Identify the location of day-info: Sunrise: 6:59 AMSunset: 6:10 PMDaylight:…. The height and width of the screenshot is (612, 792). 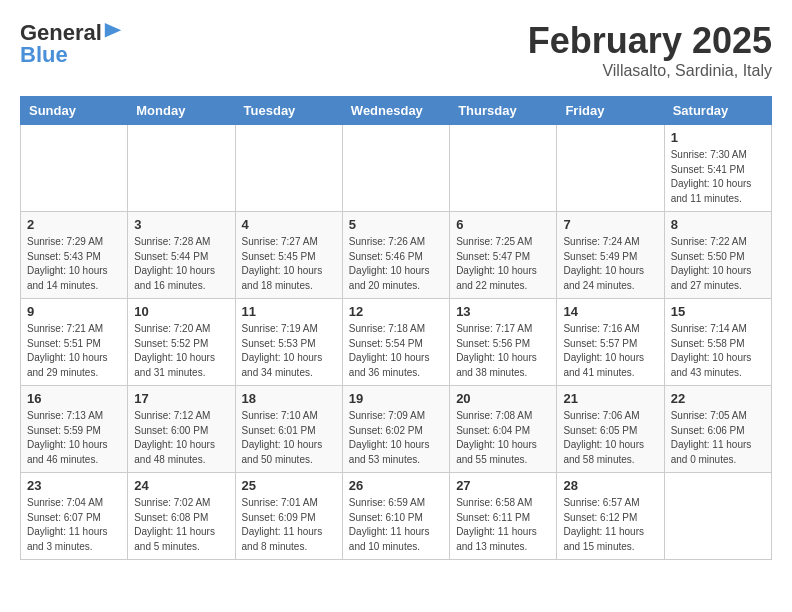
(396, 525).